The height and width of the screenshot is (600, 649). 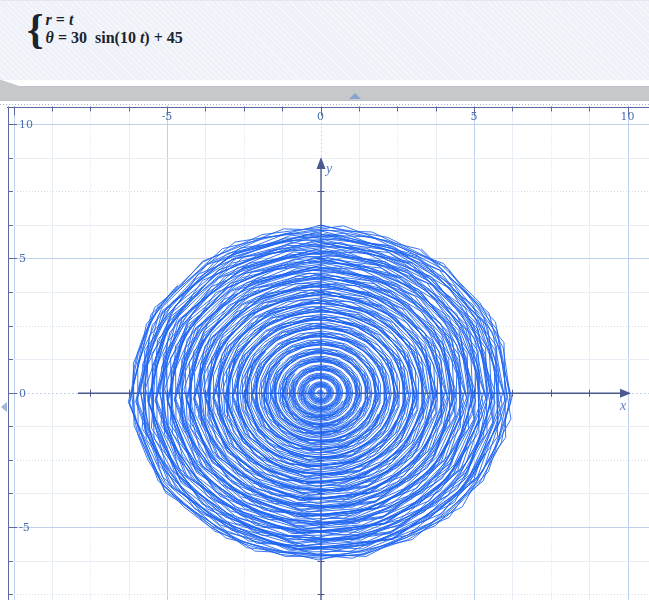 I want to click on equation-brace: {, so click(x=36, y=29).